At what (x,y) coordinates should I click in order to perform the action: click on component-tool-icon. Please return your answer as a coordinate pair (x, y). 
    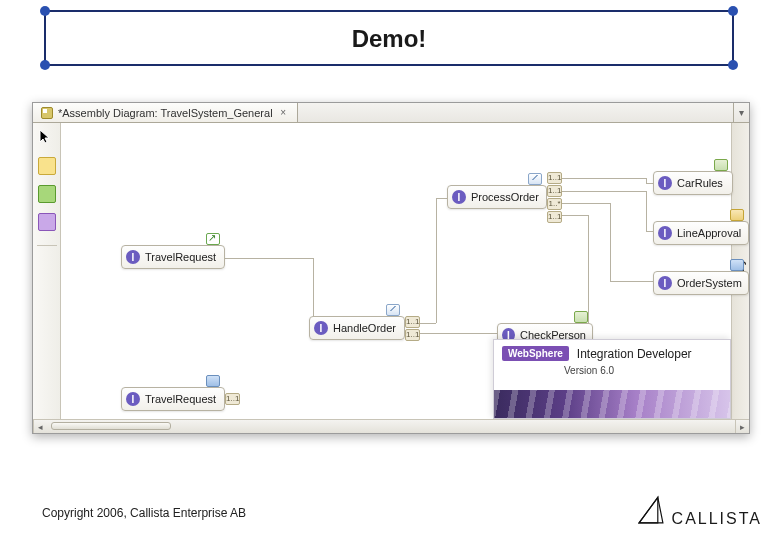
    Looking at the image, I should click on (47, 166).